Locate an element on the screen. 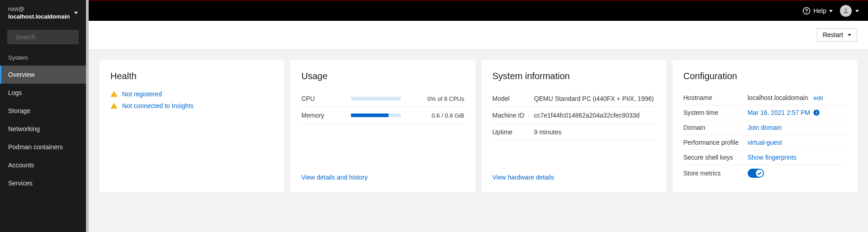  search-input is located at coordinates (55, 37).